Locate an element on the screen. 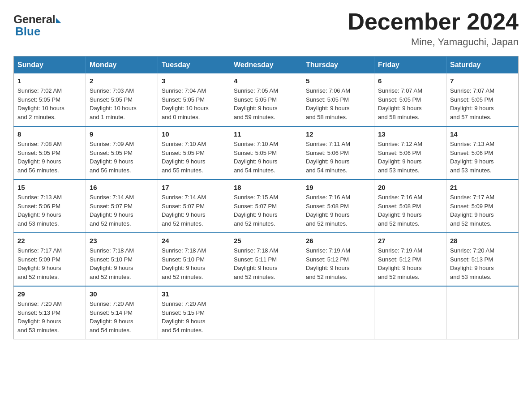 This screenshot has height=411, width=532. day-number: 21 is located at coordinates (482, 187).